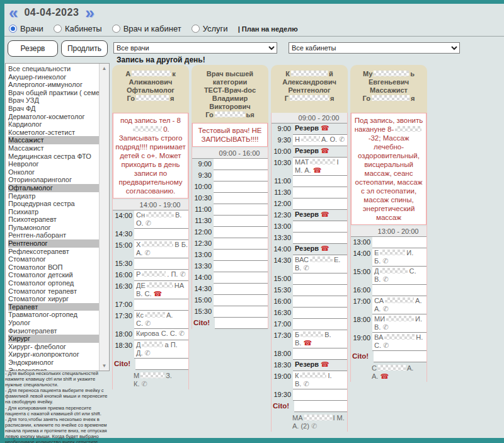 The height and width of the screenshot is (443, 504). What do you see at coordinates (104, 217) in the screenshot?
I see `scrollbar: ▲ ▼` at bounding box center [104, 217].